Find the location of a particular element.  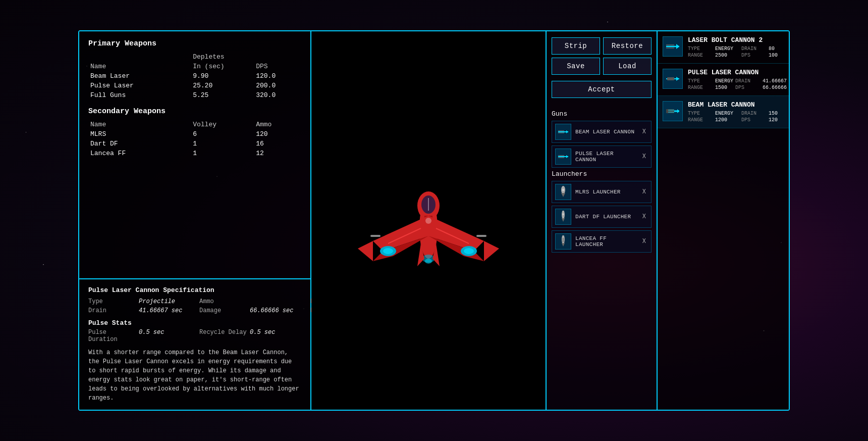

dps-value: 120 is located at coordinates (776, 120).